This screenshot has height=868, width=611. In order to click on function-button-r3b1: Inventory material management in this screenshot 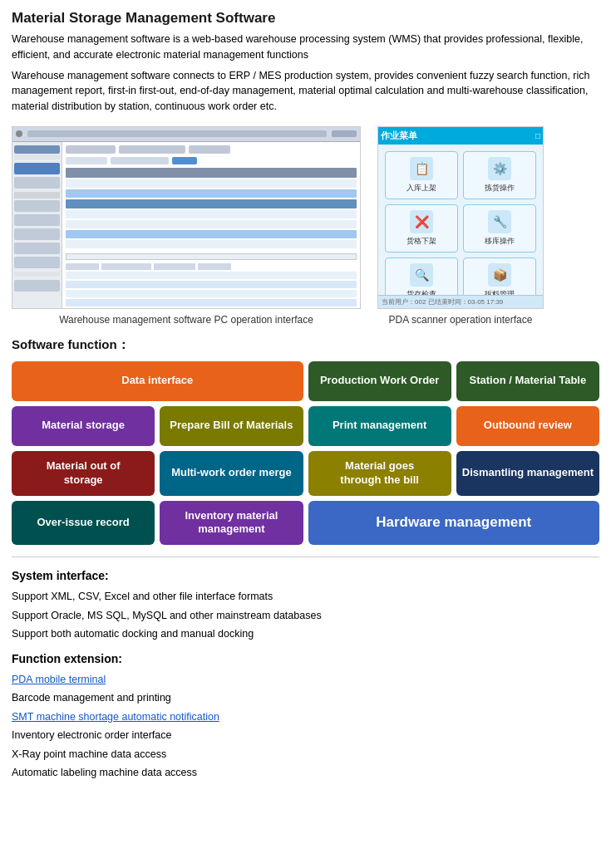, I will do `click(231, 523)`.